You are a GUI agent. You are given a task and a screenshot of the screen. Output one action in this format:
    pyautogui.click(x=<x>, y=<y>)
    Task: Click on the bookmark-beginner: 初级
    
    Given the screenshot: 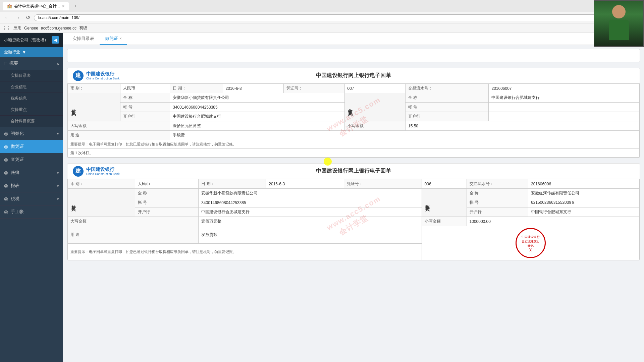 What is the action you would take?
    pyautogui.click(x=83, y=28)
    